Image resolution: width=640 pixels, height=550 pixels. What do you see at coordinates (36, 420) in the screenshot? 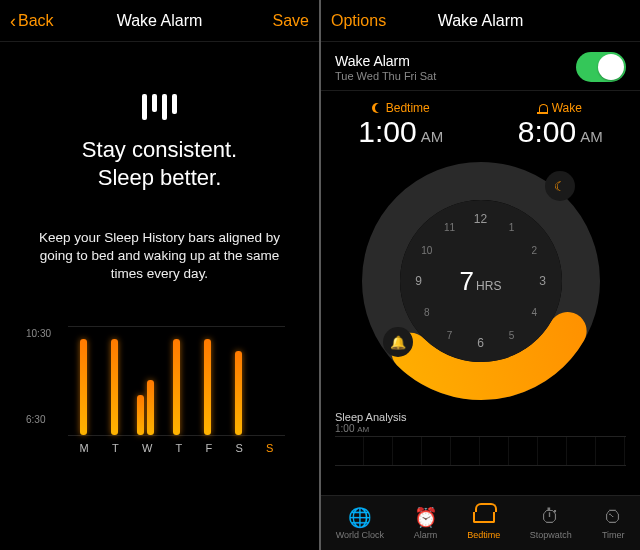
I see `axis-label-bottom: 6:30` at bounding box center [36, 420].